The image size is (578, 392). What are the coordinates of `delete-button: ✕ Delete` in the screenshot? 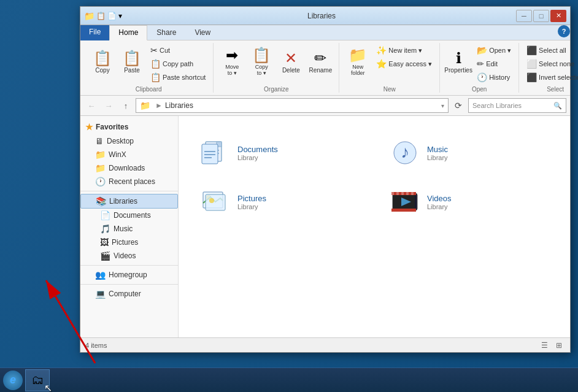 It's located at (291, 62).